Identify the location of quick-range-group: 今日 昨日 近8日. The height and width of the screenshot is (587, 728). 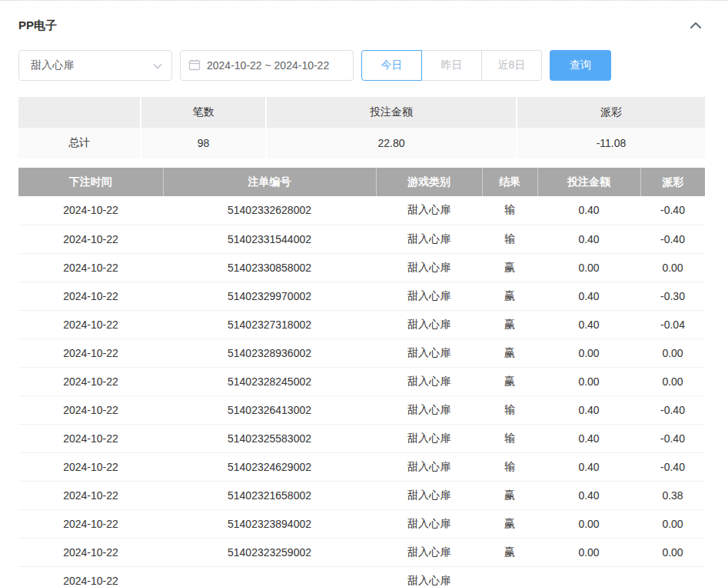
(452, 65).